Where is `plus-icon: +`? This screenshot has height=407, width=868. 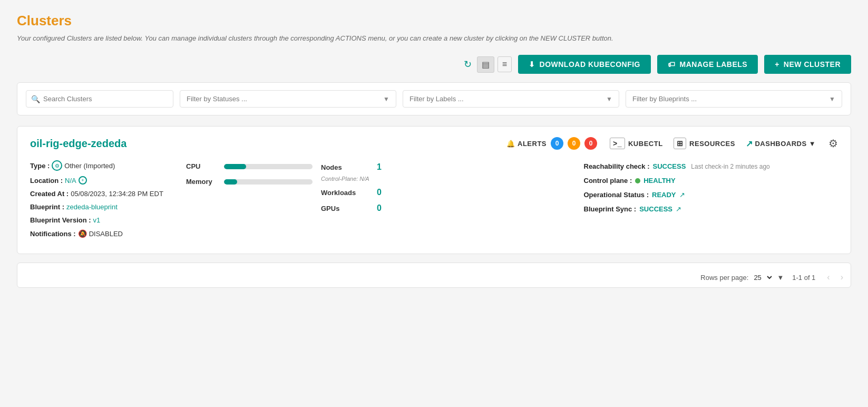 plus-icon: + is located at coordinates (777, 64).